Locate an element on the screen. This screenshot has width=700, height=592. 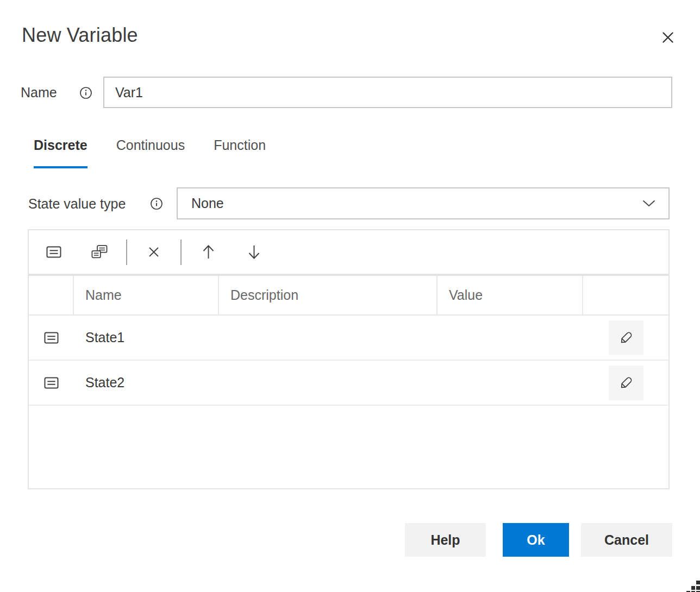
table-row: State2 is located at coordinates (349, 383).